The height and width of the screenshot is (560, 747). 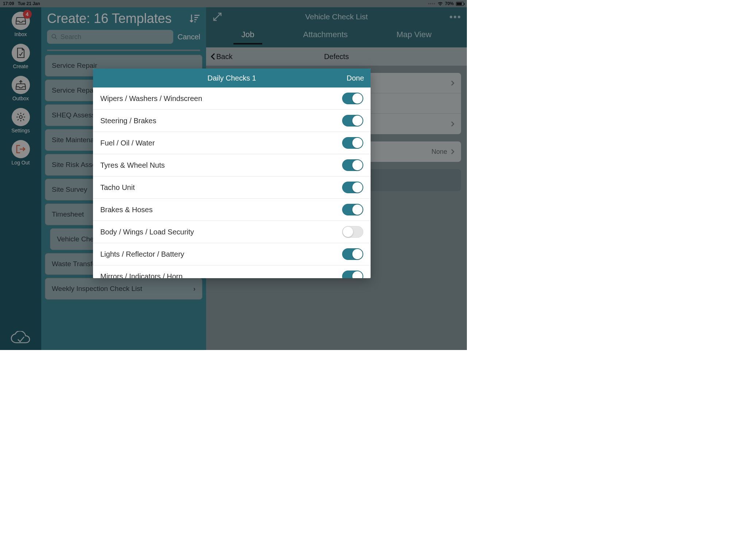 What do you see at coordinates (128, 143) in the screenshot?
I see `check-row-label: Fuel / Oil / Water` at bounding box center [128, 143].